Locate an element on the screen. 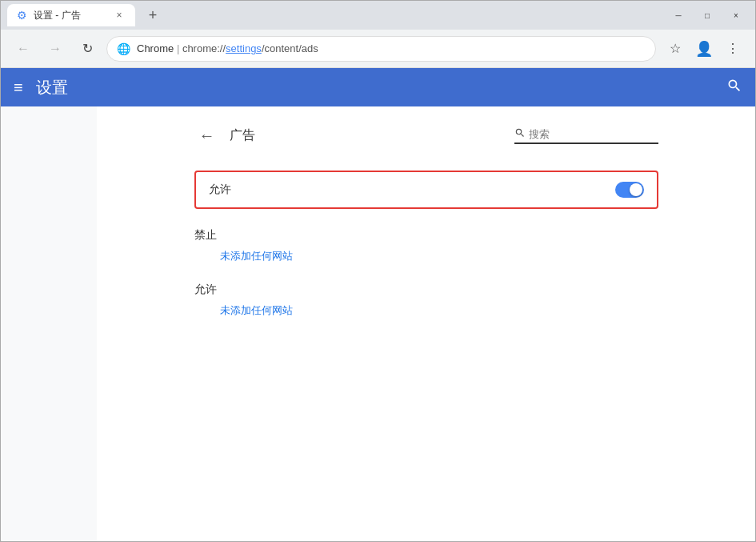 This screenshot has width=756, height=542. url-path: /content/ads is located at coordinates (290, 48).